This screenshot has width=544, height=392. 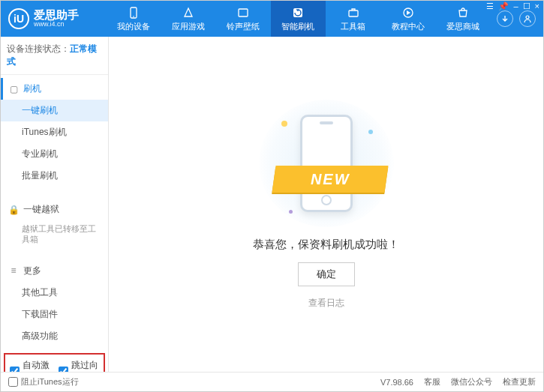 What do you see at coordinates (243, 27) in the screenshot?
I see `nav-label: 铃声壁纸` at bounding box center [243, 27].